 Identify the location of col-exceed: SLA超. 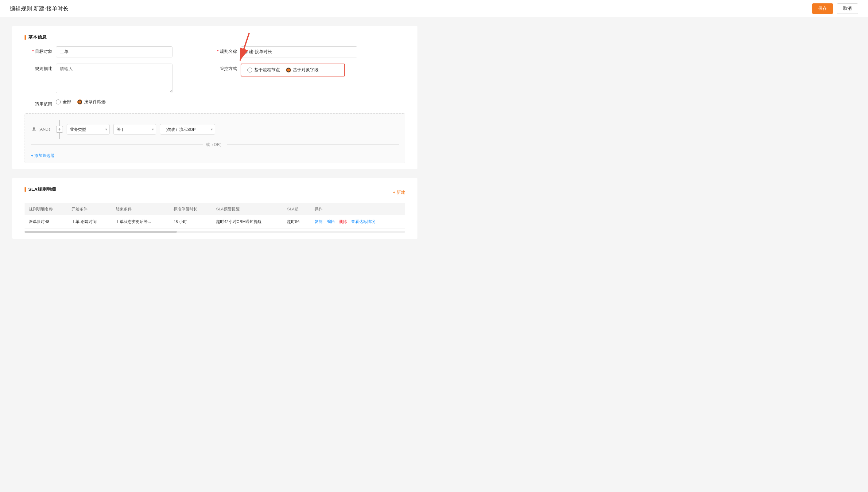
(296, 210).